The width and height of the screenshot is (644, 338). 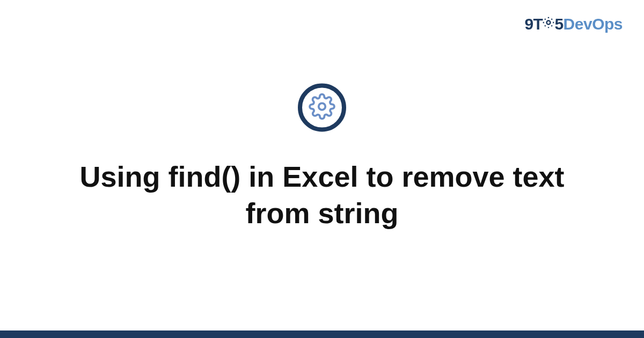 What do you see at coordinates (322, 334) in the screenshot?
I see `footer-accent-bar` at bounding box center [322, 334].